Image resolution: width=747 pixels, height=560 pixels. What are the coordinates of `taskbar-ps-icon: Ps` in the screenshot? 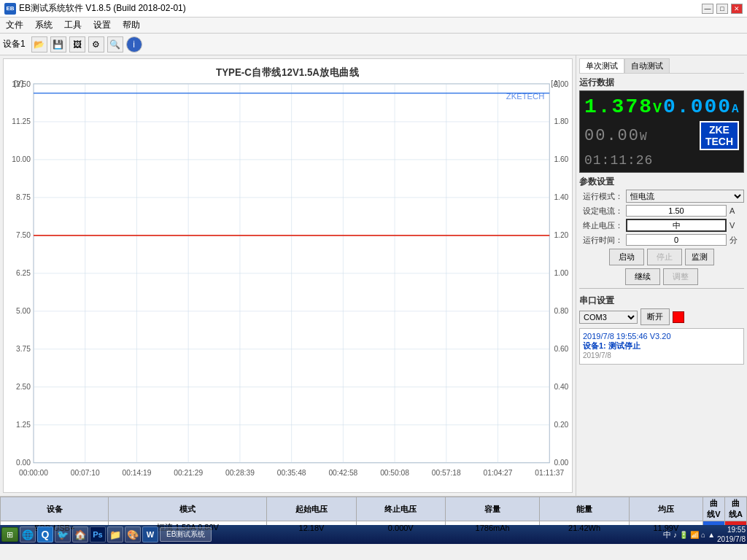 It's located at (98, 534).